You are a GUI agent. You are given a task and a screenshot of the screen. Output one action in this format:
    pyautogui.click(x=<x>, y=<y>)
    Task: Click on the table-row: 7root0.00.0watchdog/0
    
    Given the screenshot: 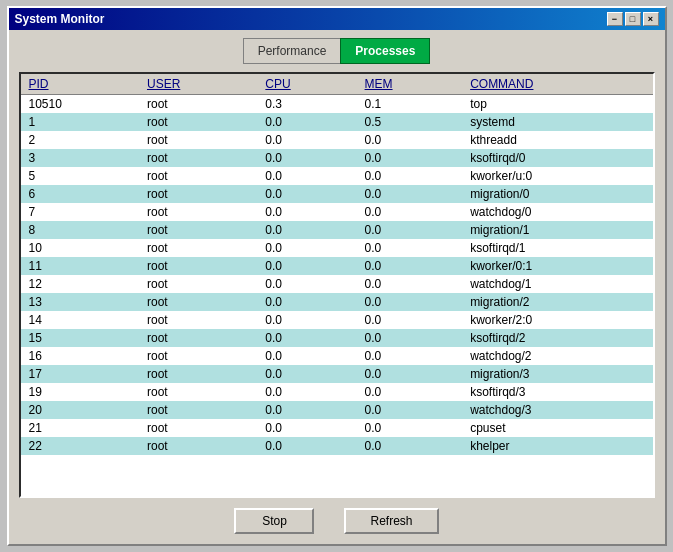 What is the action you would take?
    pyautogui.click(x=337, y=212)
    